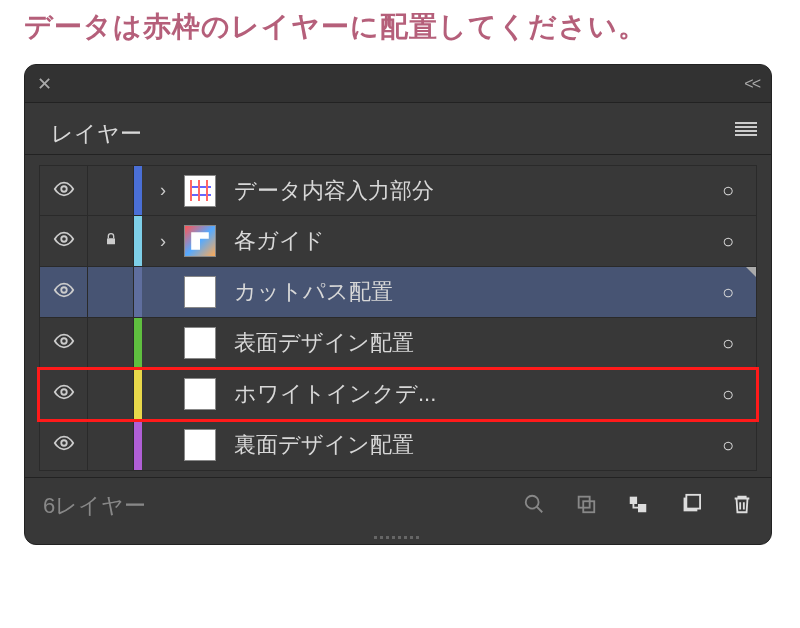 The width and height of the screenshot is (800, 628). Describe the element at coordinates (400, 32) in the screenshot. I see `instruction-text: データは赤枠のレイヤーに配置してください。` at that location.